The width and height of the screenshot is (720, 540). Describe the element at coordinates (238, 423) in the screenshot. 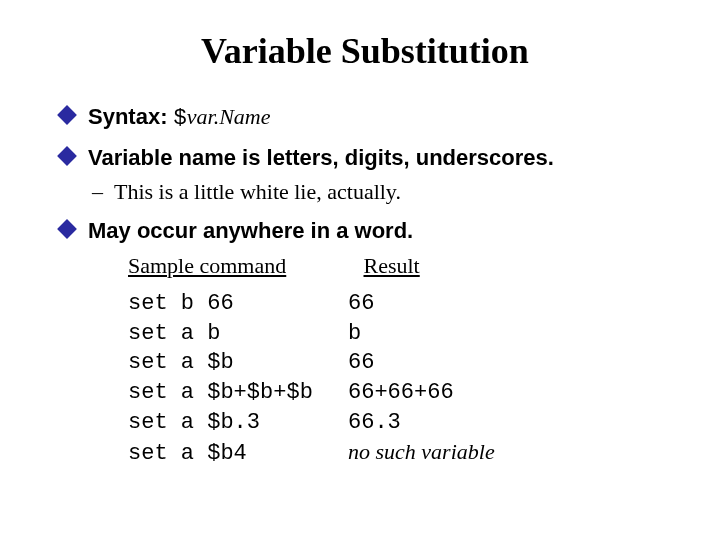

I see `cell-cmd: set a $b.3` at that location.